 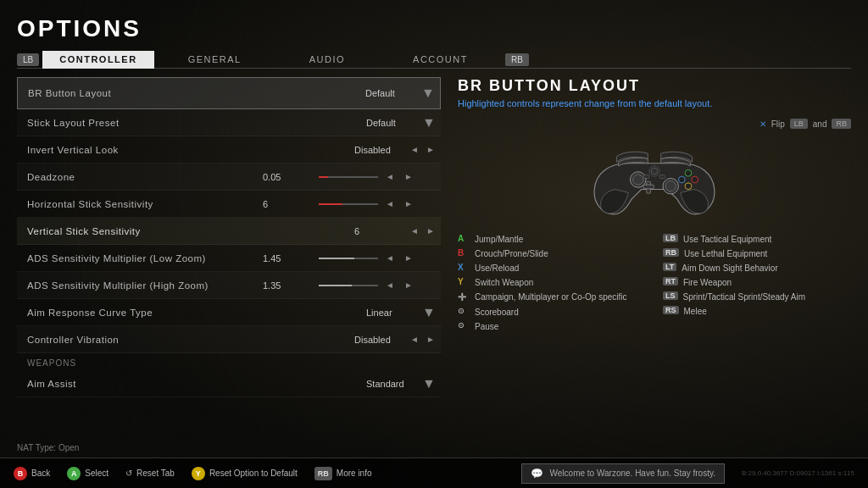 What do you see at coordinates (403, 93) in the screenshot?
I see `br-button-layout-dropdown: Default ▼` at bounding box center [403, 93].